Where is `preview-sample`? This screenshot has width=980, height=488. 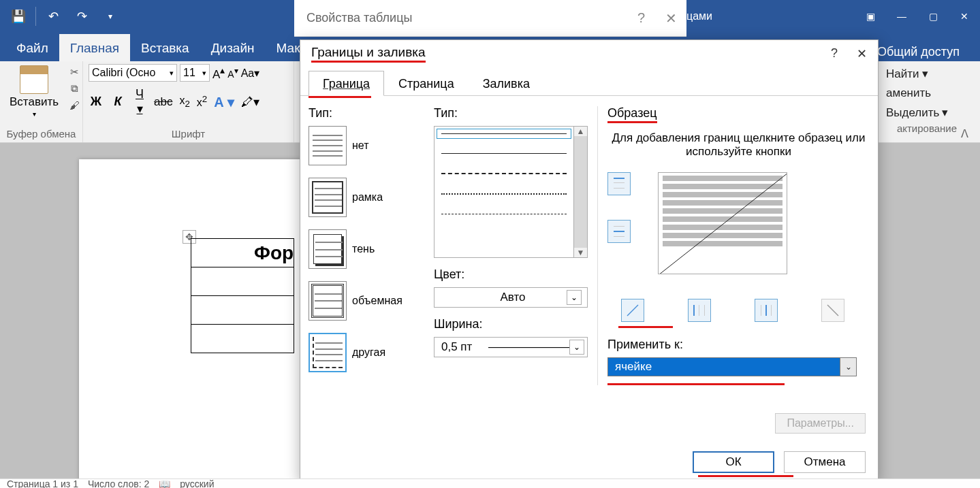
preview-sample is located at coordinates (723, 223).